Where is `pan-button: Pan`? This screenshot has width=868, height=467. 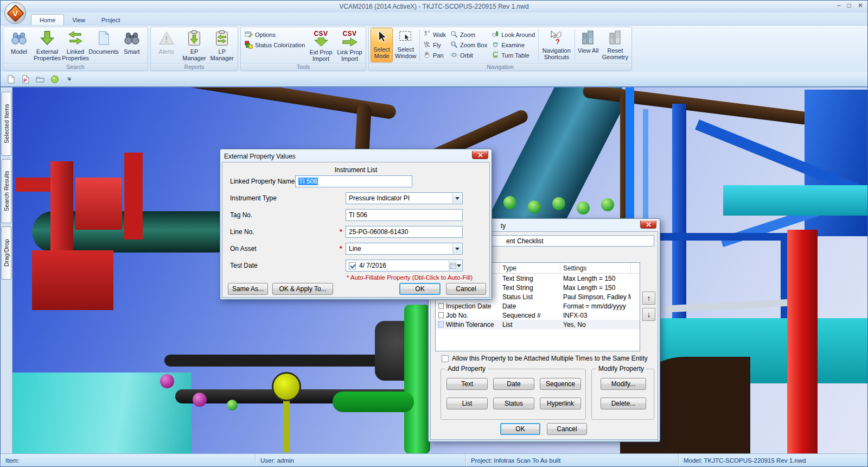 pan-button: Pan is located at coordinates (435, 55).